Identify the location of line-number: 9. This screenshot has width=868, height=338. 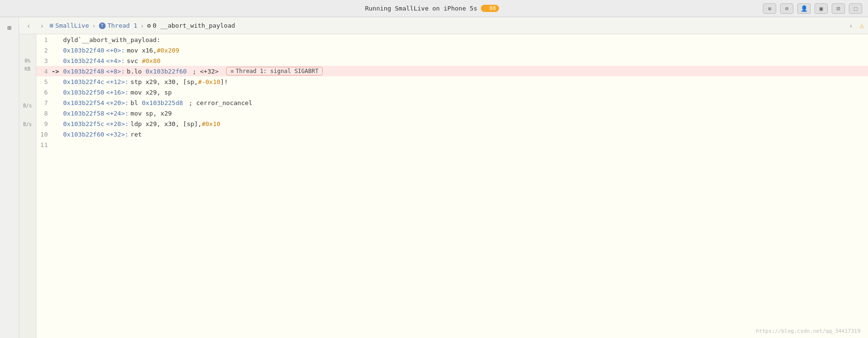
(45, 124).